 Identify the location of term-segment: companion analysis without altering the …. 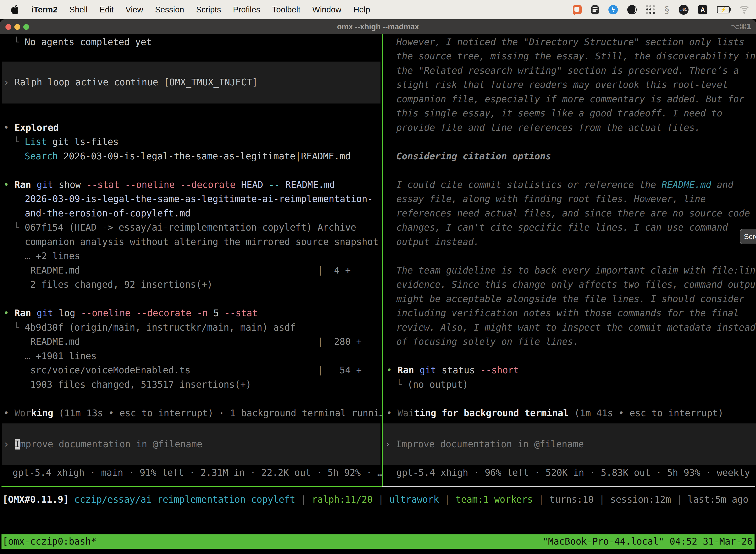
(202, 242).